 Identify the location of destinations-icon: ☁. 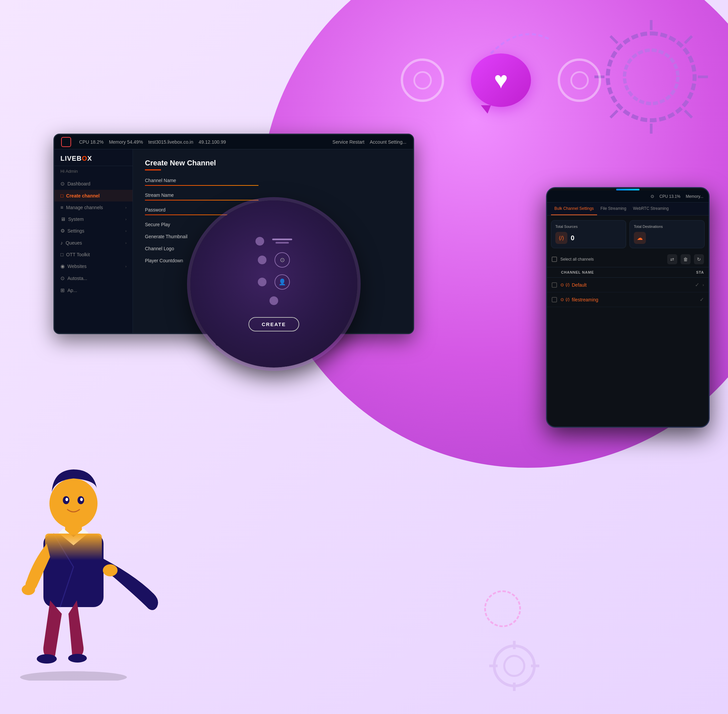
(640, 238).